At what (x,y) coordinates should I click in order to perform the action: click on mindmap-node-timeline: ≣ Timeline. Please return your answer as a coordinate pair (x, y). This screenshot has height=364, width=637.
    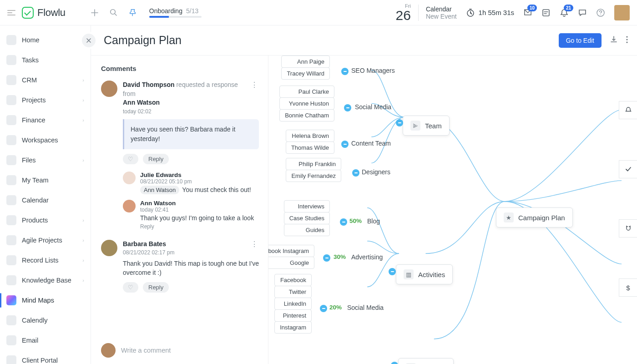
    Looking at the image, I should click on (426, 361).